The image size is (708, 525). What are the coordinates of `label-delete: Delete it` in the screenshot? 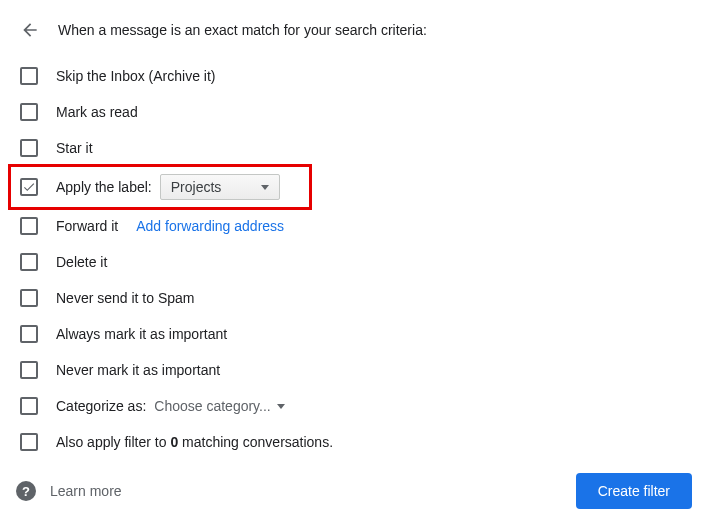 It's located at (82, 262).